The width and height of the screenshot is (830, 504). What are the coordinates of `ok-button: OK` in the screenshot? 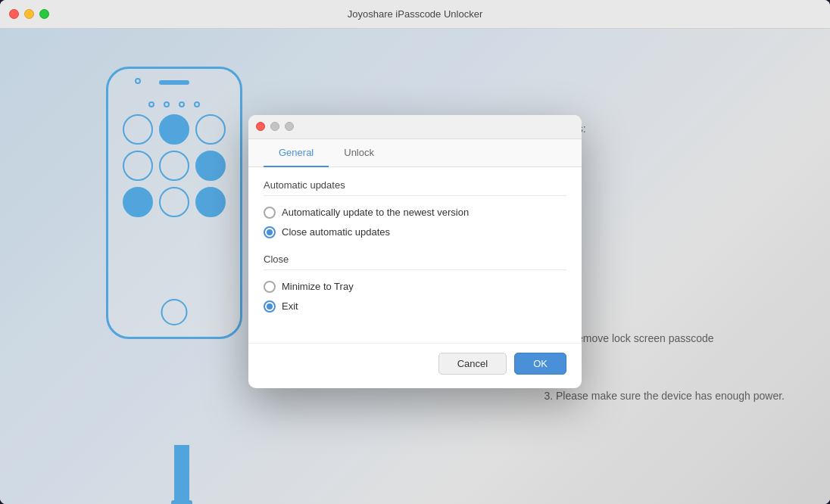 It's located at (541, 363).